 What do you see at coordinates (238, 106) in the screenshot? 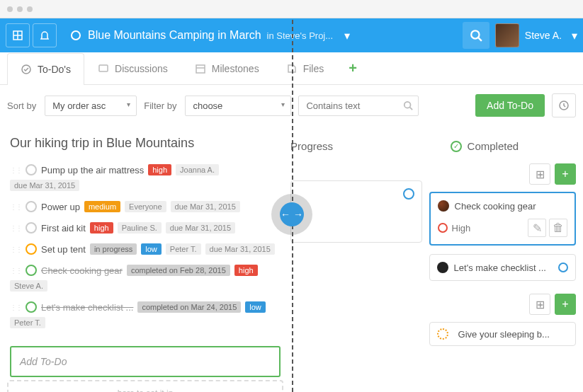
I see `filter-select: choose` at bounding box center [238, 106].